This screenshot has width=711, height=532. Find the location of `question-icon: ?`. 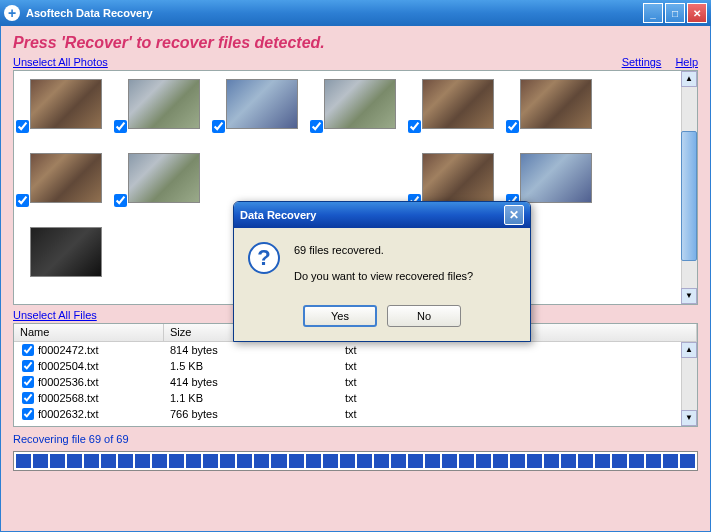

question-icon: ? is located at coordinates (264, 258).